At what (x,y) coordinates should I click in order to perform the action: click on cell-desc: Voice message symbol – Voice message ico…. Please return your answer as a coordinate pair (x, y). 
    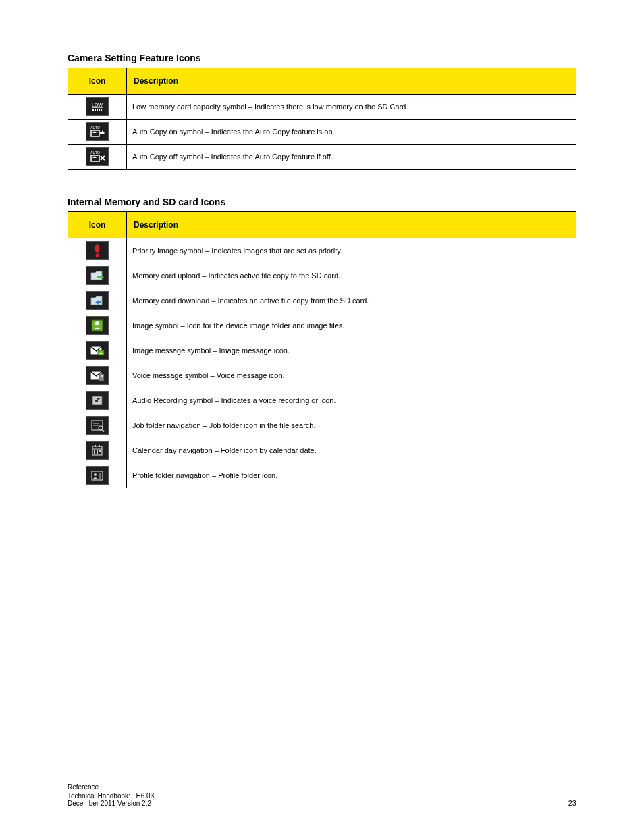
    Looking at the image, I should click on (352, 375).